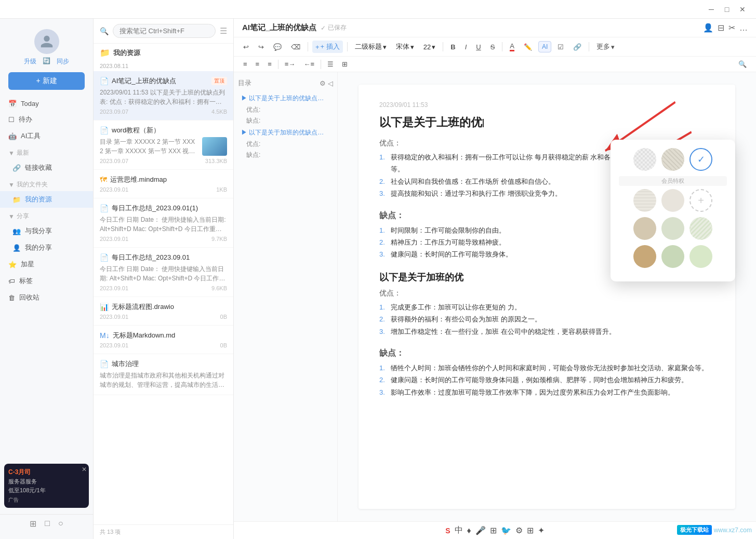 This screenshot has width=756, height=539. Describe the element at coordinates (721, 28) in the screenshot. I see `toc-icon: ⊟` at that location.